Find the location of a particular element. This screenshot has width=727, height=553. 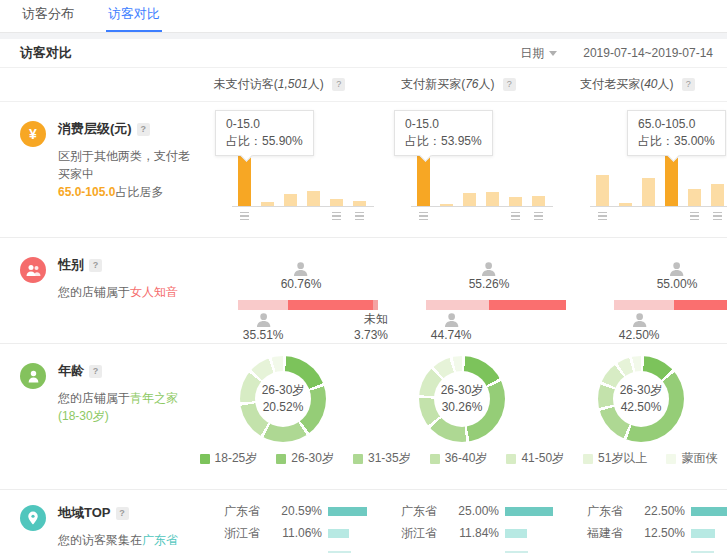

column-header-old-buyers: 支付老买家(40人) ? is located at coordinates (638, 84).